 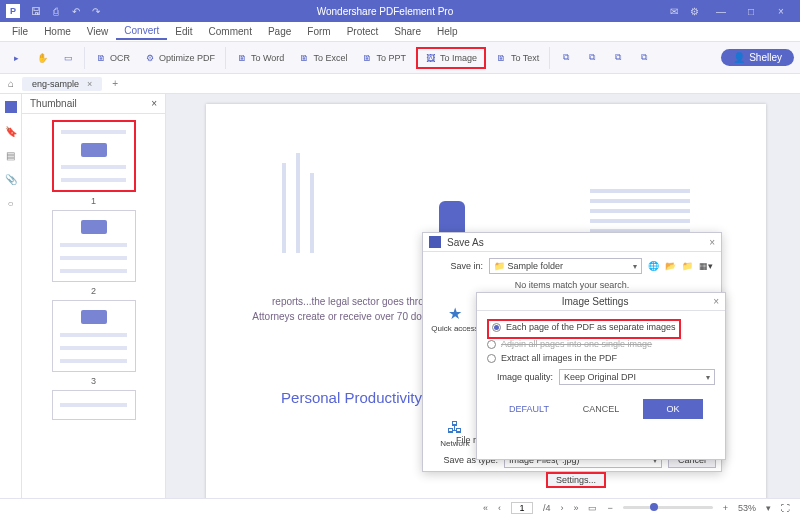 What do you see at coordinates (751, 12) in the screenshot?
I see `maximize-button: □` at bounding box center [751, 12].